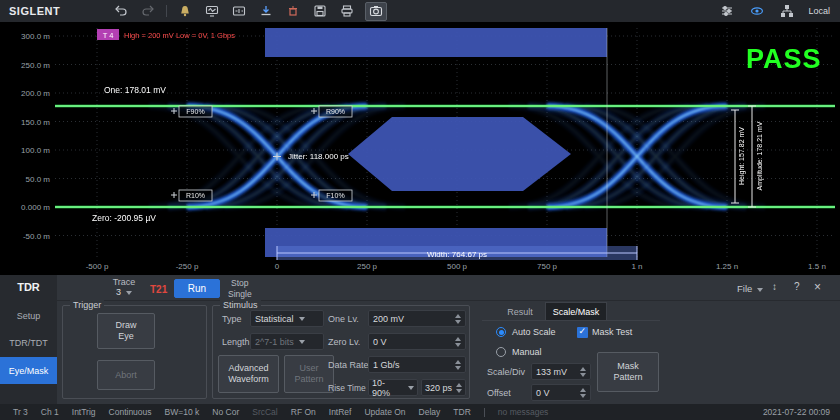 The width and height of the screenshot is (840, 420). What do you see at coordinates (750, 288) in the screenshot?
I see `file-menu: File` at bounding box center [750, 288].